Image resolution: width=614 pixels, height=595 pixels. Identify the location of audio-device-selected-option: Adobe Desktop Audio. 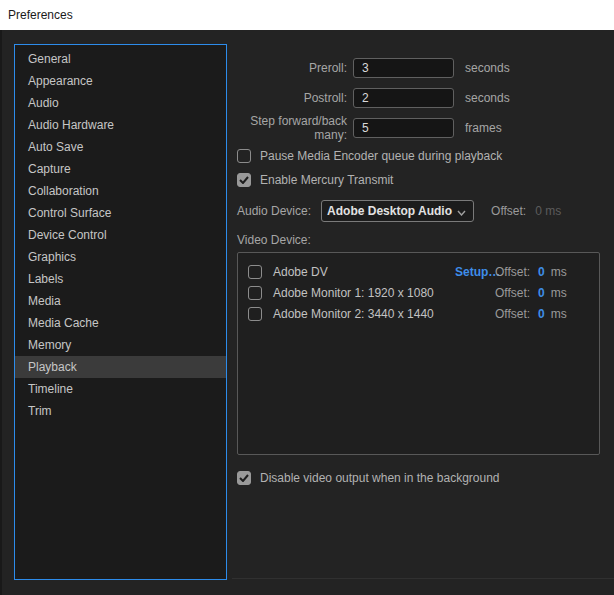
(390, 211).